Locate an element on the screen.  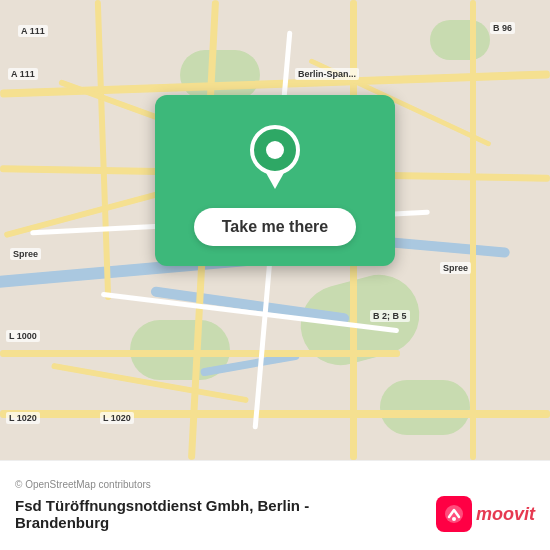
pin-dot is located at coordinates (275, 150).